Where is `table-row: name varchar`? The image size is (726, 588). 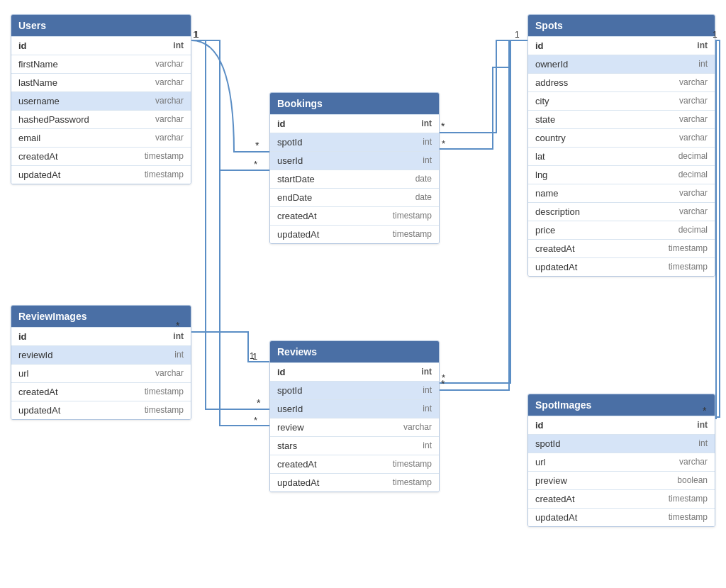
table-row: name varchar is located at coordinates (621, 193).